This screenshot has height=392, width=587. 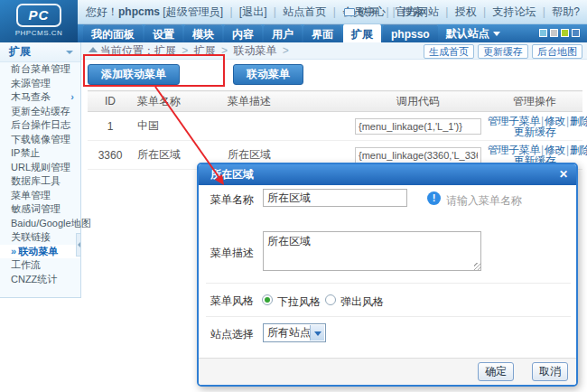 I want to click on phpcms-logo: PC PHPCMS.CN, so click(x=39, y=22).